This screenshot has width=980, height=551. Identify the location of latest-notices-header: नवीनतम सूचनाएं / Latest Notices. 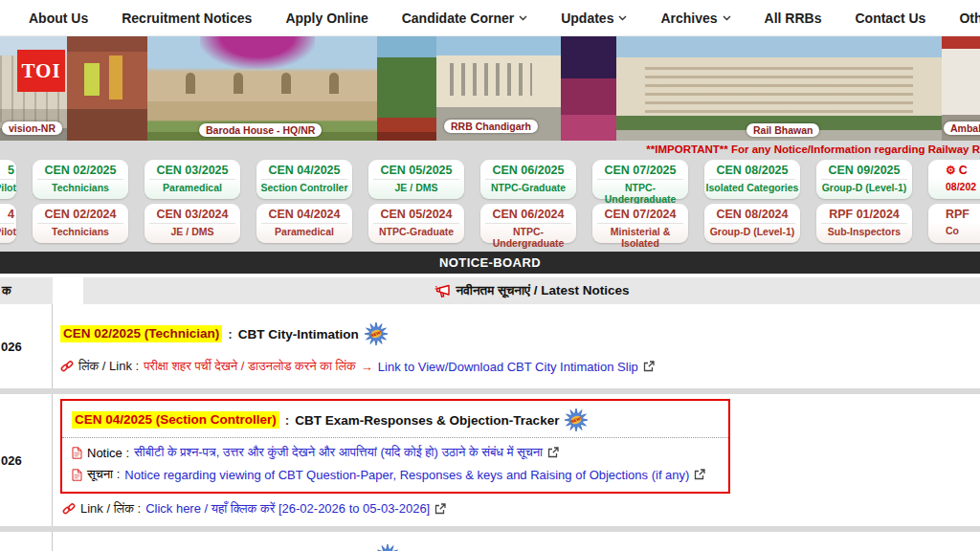
(532, 291).